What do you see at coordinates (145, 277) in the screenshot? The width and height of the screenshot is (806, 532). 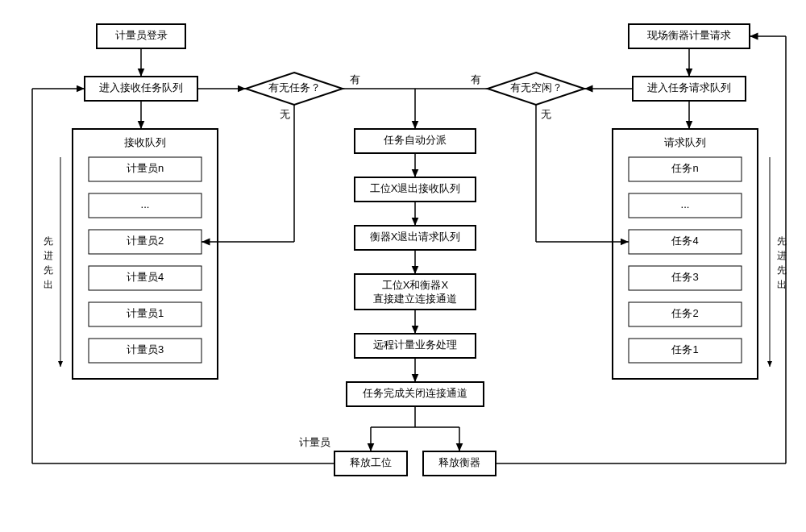 I see `list-item: 计量员4` at bounding box center [145, 277].